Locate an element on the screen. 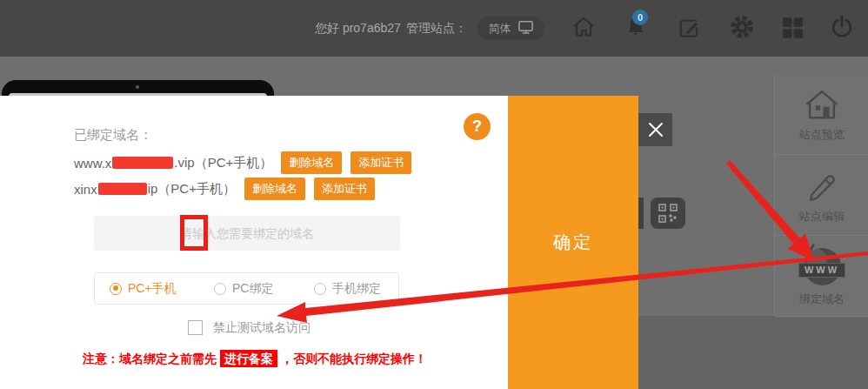  sidebar-item-label: 站点预览 is located at coordinates (822, 135).